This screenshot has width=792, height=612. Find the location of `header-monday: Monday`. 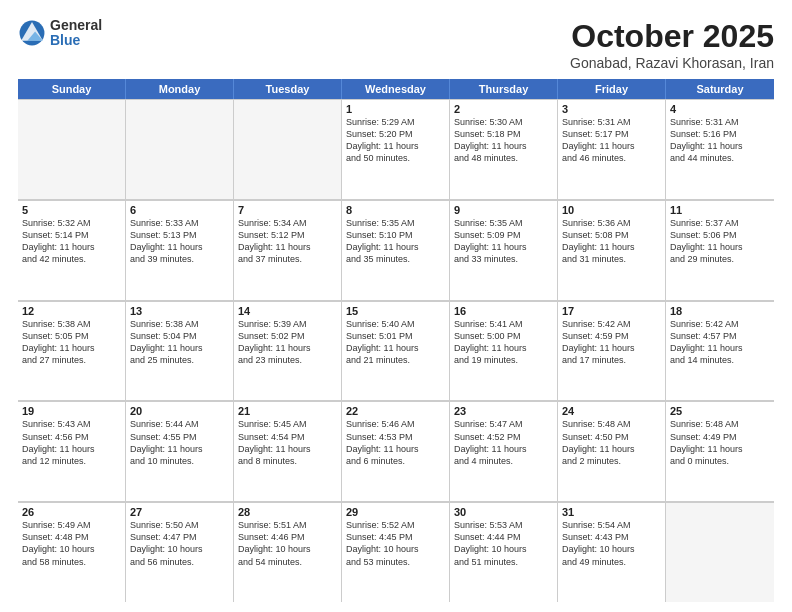

header-monday: Monday is located at coordinates (180, 89).